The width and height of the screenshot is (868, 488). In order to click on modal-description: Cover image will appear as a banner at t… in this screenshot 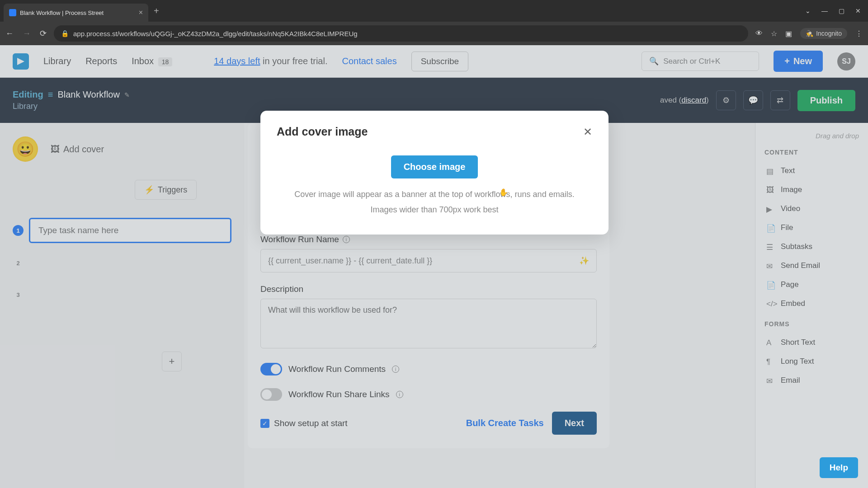, I will do `click(434, 194)`.